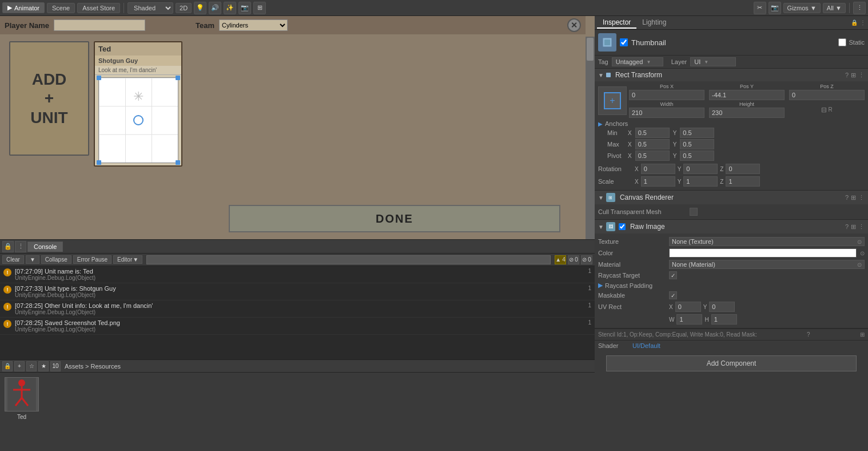 This screenshot has height=451, width=868. What do you see at coordinates (722, 307) in the screenshot?
I see `uvrect-y-input` at bounding box center [722, 307].